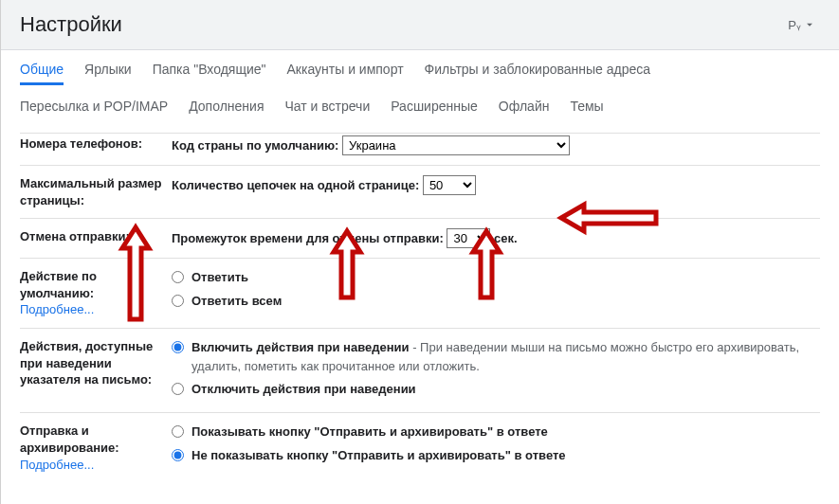  Describe the element at coordinates (178, 455) in the screenshot. I see `radio-hide-send-archive-input` at that location.